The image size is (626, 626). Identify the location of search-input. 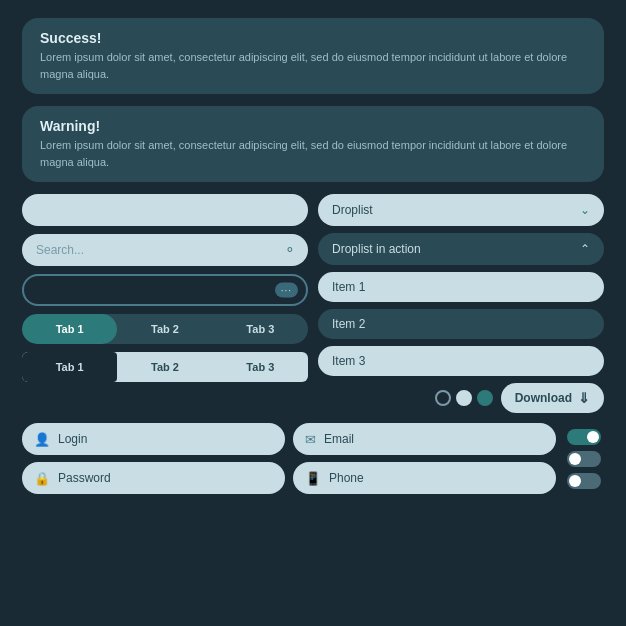
(165, 250).